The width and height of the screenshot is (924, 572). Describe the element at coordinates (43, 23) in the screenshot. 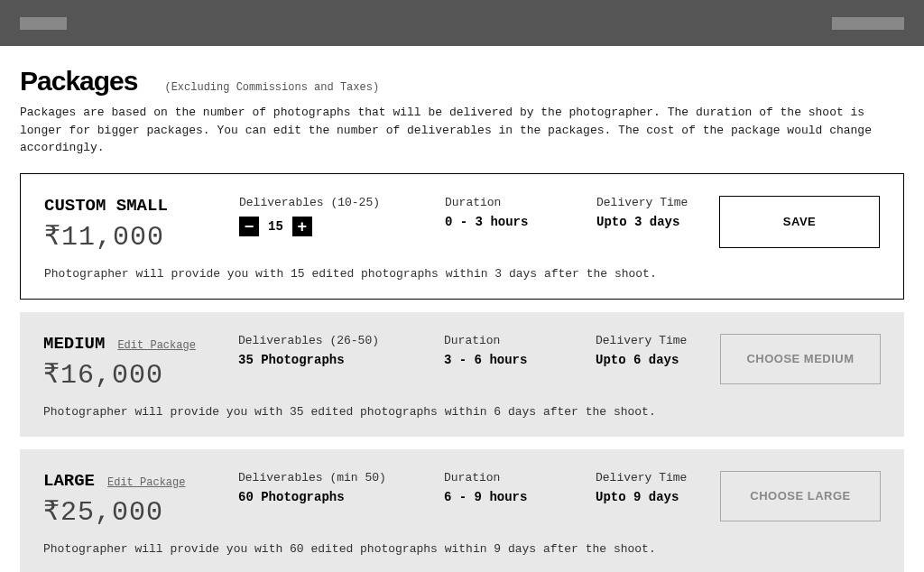

I see `top-bar-left-placeholder` at that location.